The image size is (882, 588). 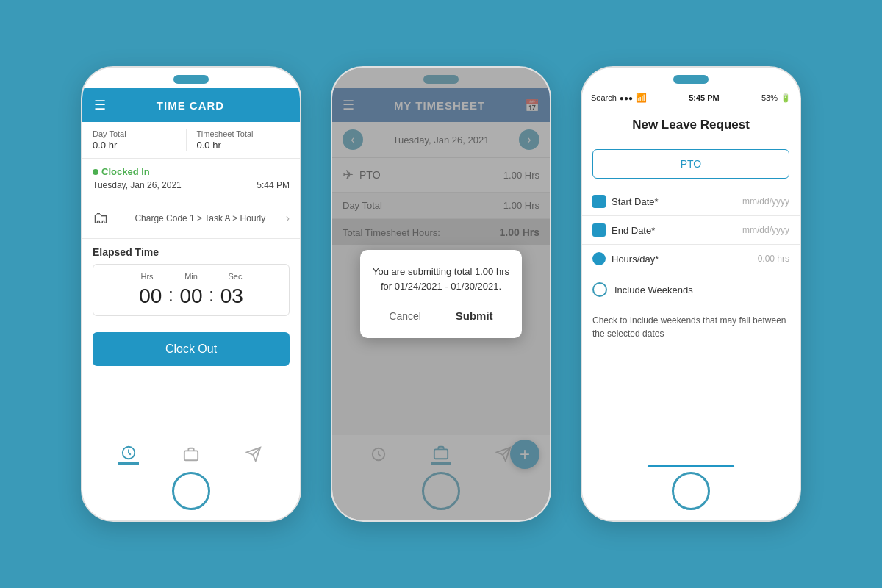 What do you see at coordinates (766, 201) in the screenshot?
I see `start-date-input: mm/dd/yyyy` at bounding box center [766, 201].